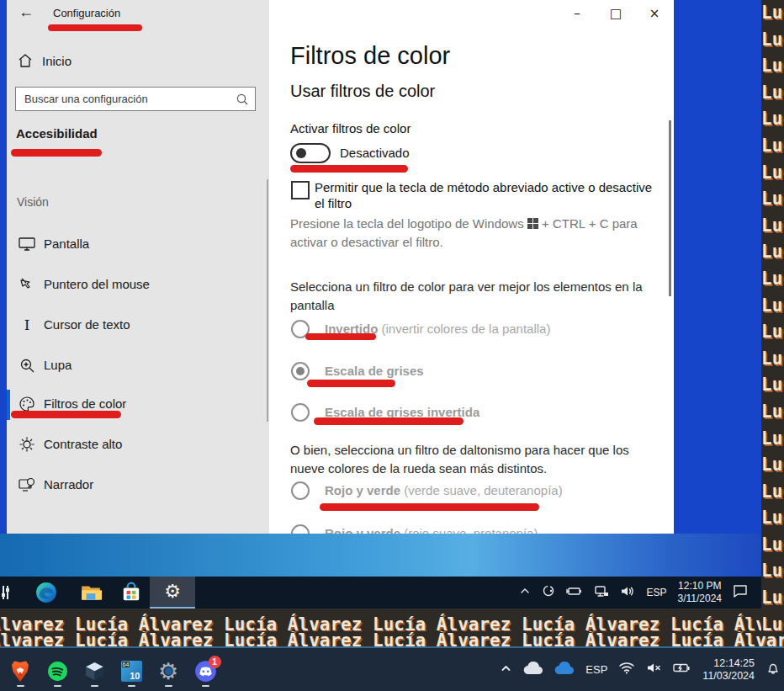  Describe the element at coordinates (138, 486) in the screenshot. I see `sidebar-item-narrador: Narrador` at that location.